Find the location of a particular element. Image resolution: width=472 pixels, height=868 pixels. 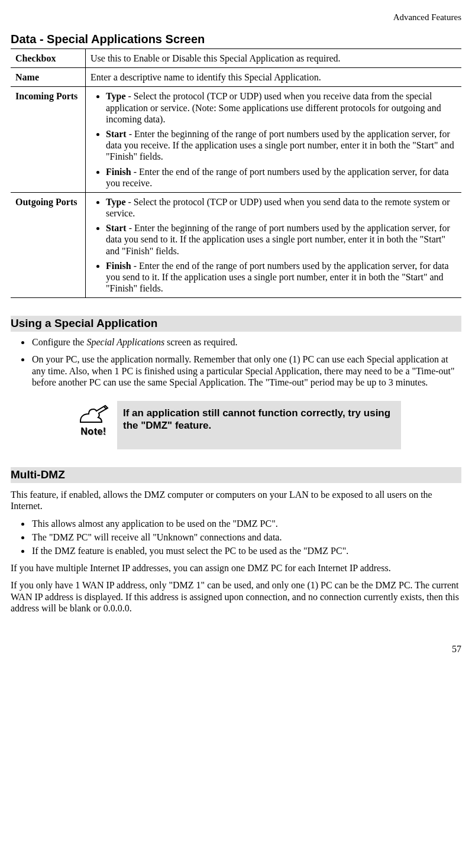

row-desc-checkbox: Use this to Enable or Disable this Speci… is located at coordinates (274, 59).